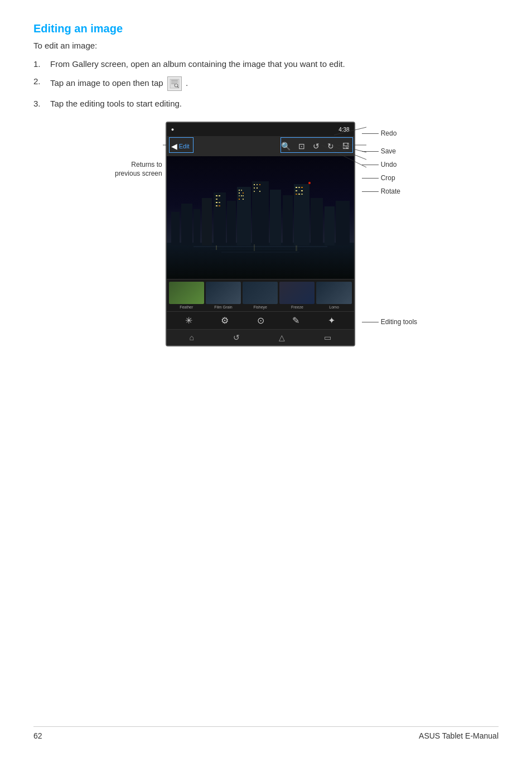 The width and height of the screenshot is (532, 757). I want to click on filter-freeze: Freeze, so click(297, 296).